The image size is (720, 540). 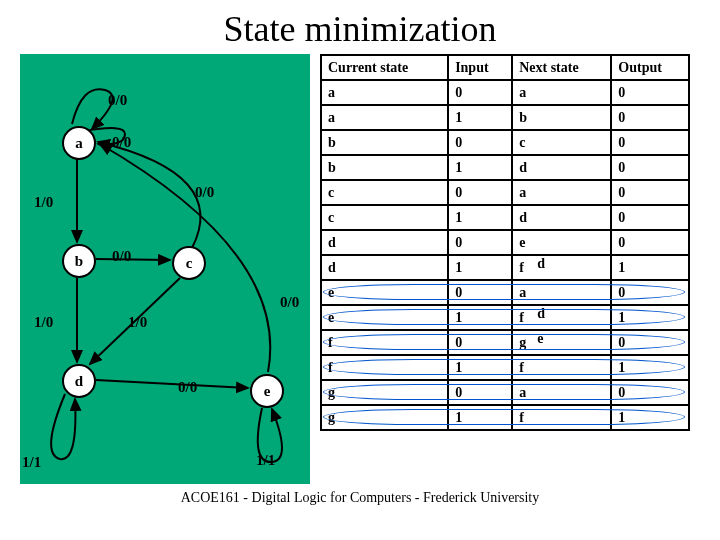 I want to click on table-header: Next state, so click(x=562, y=68).